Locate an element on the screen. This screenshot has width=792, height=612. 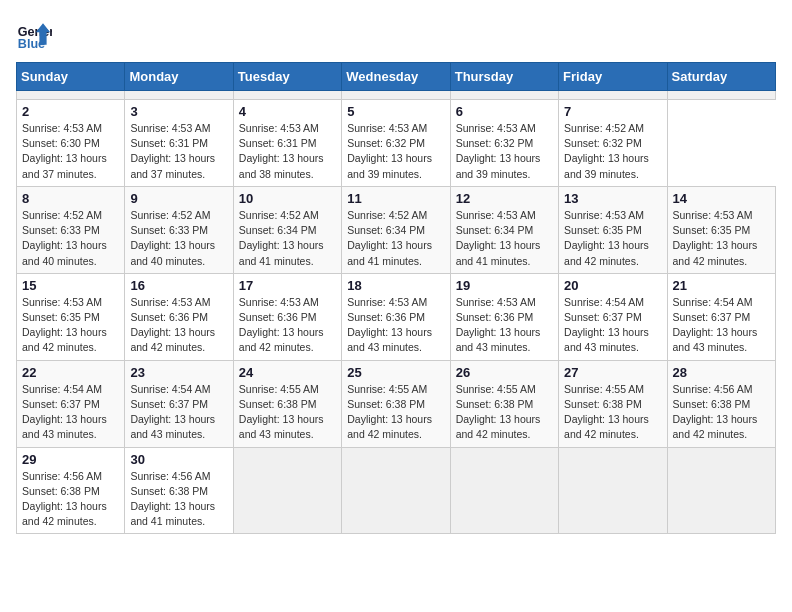
day-number: 21 is located at coordinates (722, 286).